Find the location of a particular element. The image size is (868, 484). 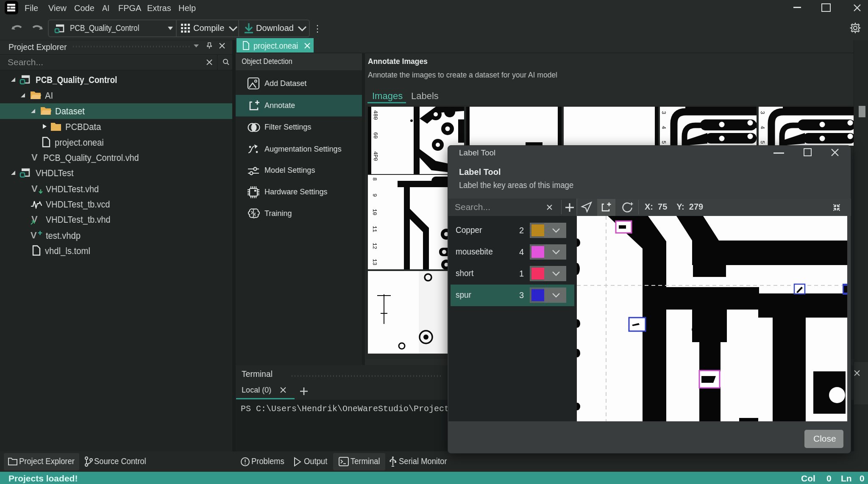

svg-text: 10 is located at coordinates (375, 212).